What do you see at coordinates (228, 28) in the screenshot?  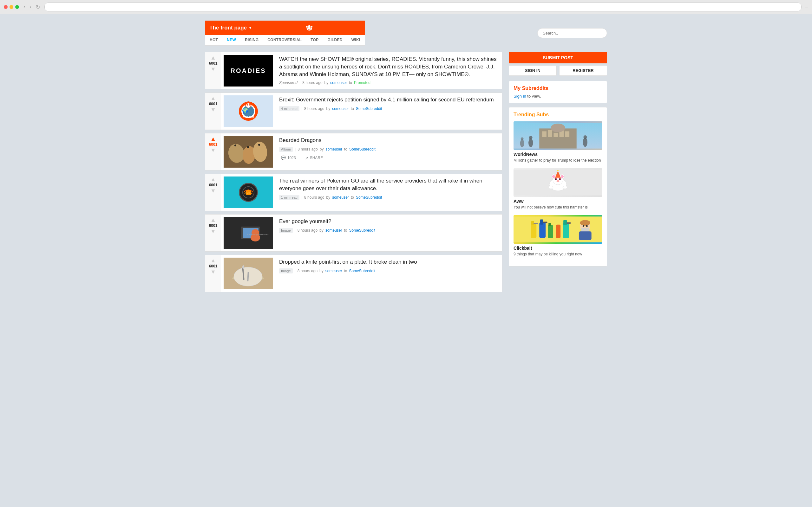 I see `subreddit-title: The front page` at bounding box center [228, 28].